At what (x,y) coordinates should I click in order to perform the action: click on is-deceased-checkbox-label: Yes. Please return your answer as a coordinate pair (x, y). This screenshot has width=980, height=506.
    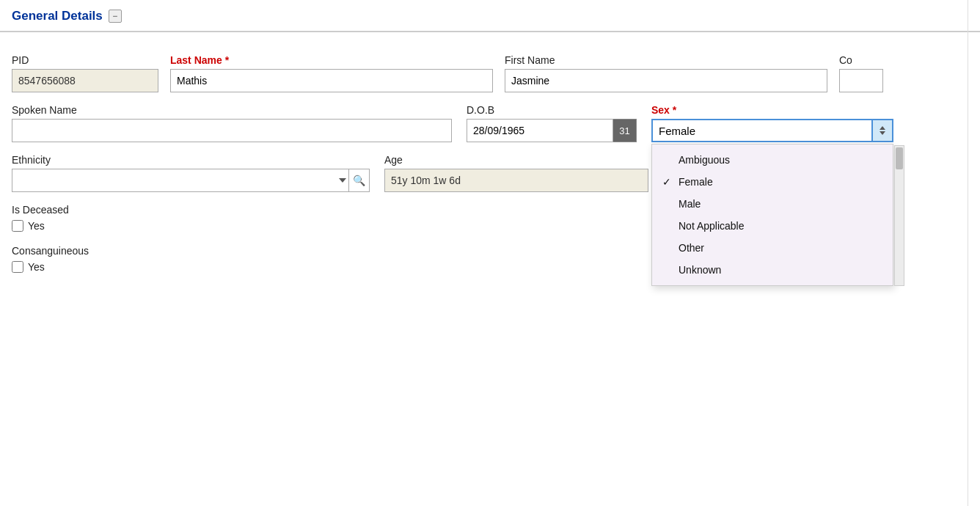
    Looking at the image, I should click on (37, 226).